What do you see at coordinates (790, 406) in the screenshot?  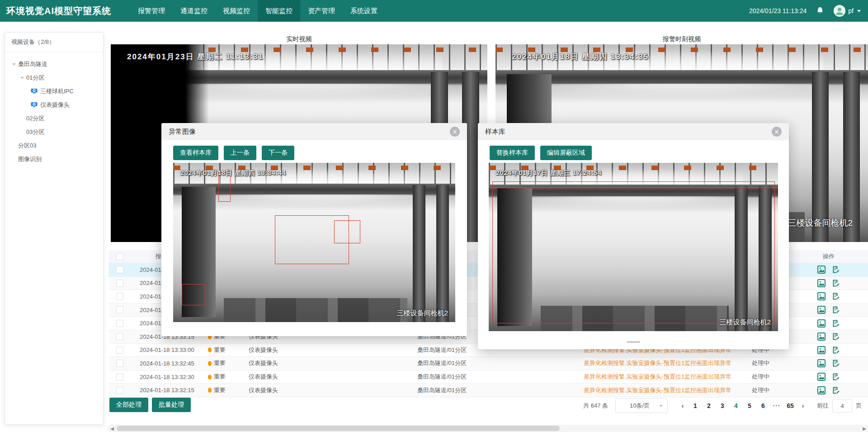 I see `page-button-65: 65` at bounding box center [790, 406].